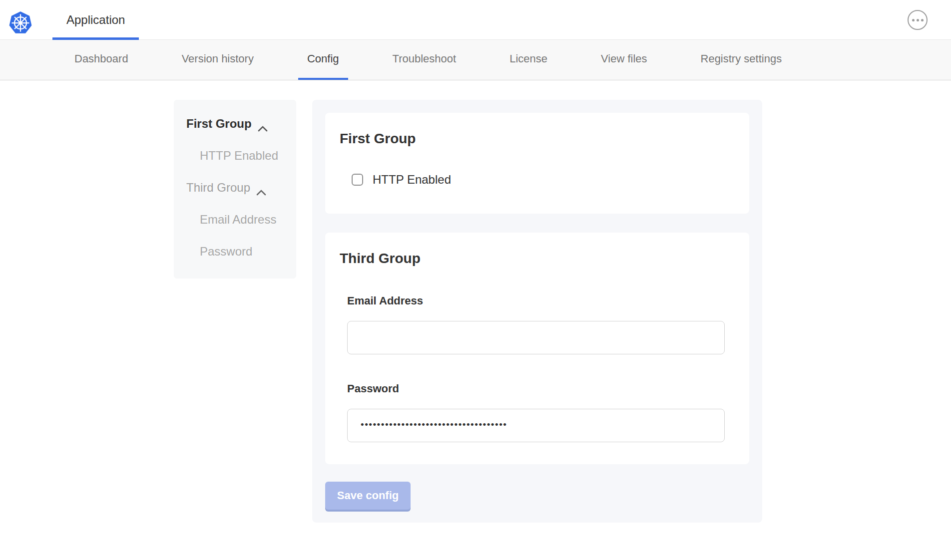 The image size is (951, 560). What do you see at coordinates (528, 60) in the screenshot?
I see `tab-license: License` at bounding box center [528, 60].